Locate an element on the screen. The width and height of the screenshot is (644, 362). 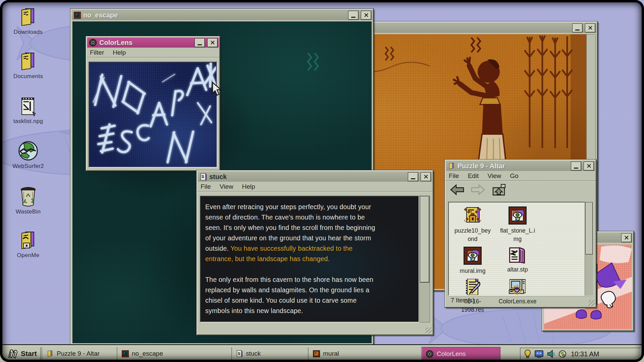
desktop-icon-openme: OpenMe is located at coordinates (28, 244).